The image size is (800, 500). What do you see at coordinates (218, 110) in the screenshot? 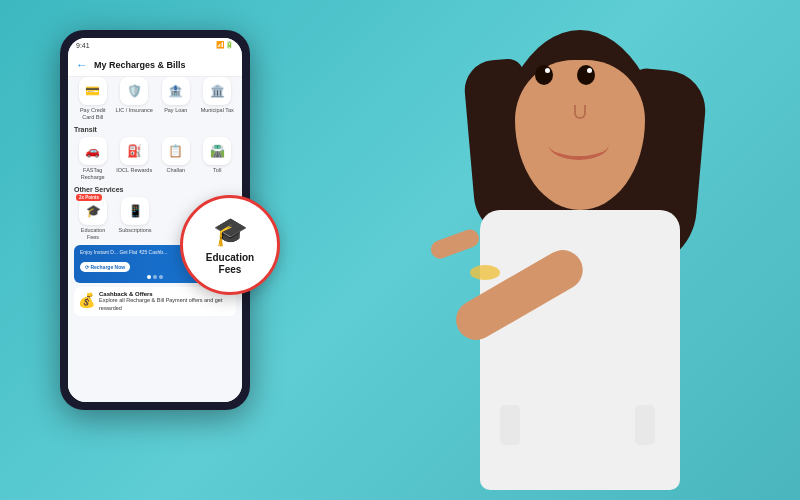
I see `municipal-label: Municipal Tax` at bounding box center [218, 110].